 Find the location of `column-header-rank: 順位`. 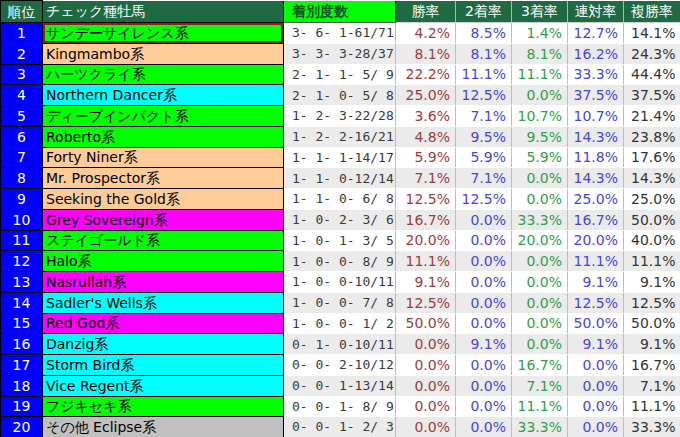

column-header-rank: 順位 is located at coordinates (22, 12).